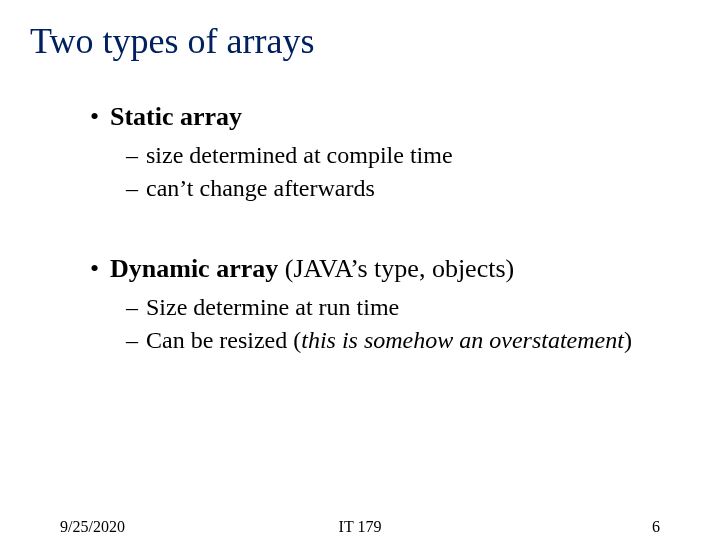  Describe the element at coordinates (628, 340) in the screenshot. I see `sub-text-post: )` at that location.